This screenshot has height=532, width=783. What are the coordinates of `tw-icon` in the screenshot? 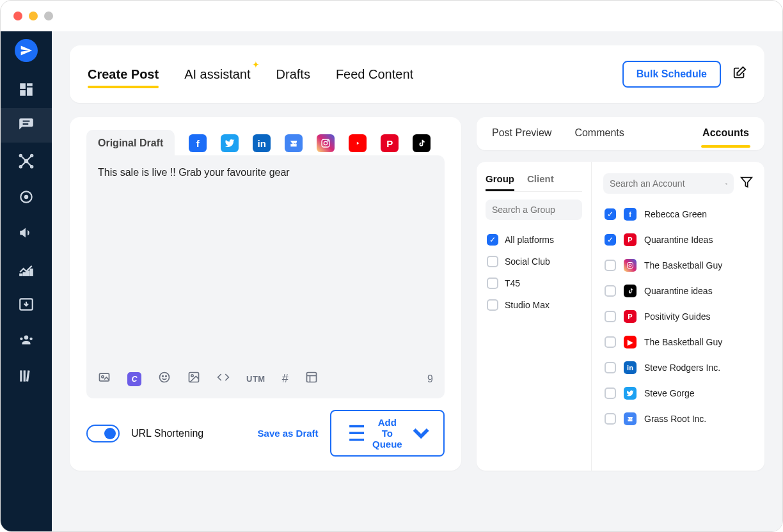 It's located at (630, 393).